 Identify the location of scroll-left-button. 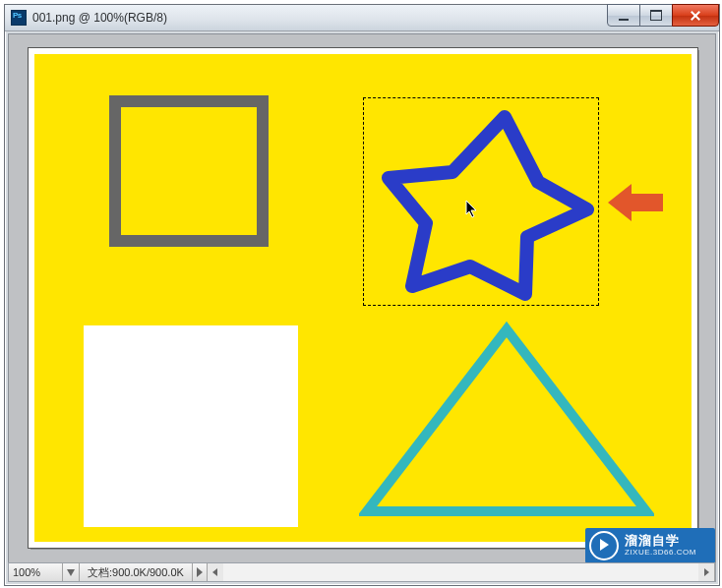
(215, 572).